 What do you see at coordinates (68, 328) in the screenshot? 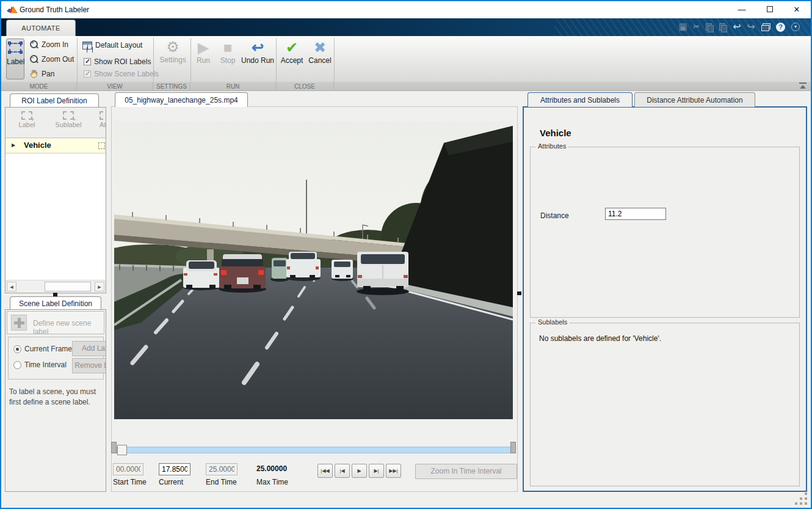
I see `define-scene-label-text: Define new scene label` at bounding box center [68, 328].